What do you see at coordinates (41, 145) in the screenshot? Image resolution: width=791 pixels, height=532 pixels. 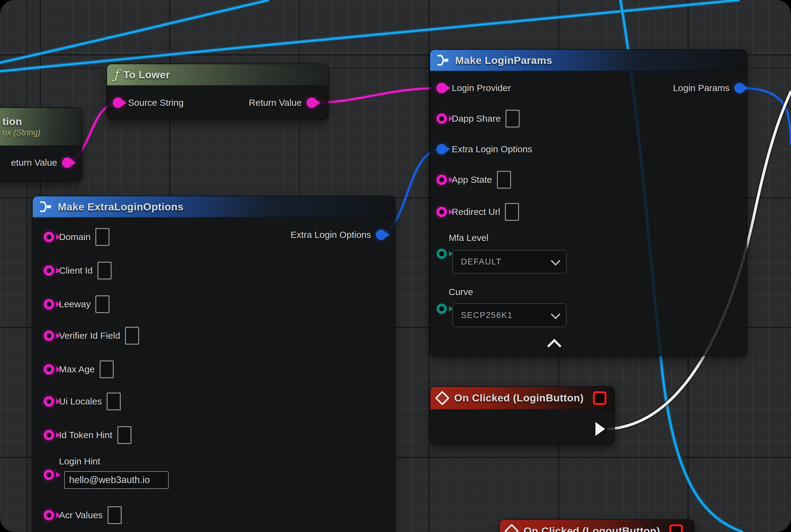 I see `node-truncated-function: tion ox (String) eturn Value` at bounding box center [41, 145].